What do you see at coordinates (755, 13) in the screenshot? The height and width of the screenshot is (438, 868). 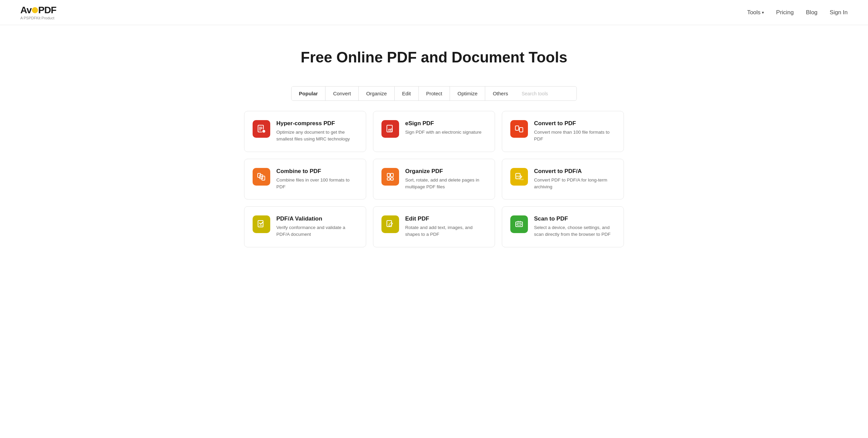 I see `nav-tools-link: Tools` at bounding box center [755, 13].